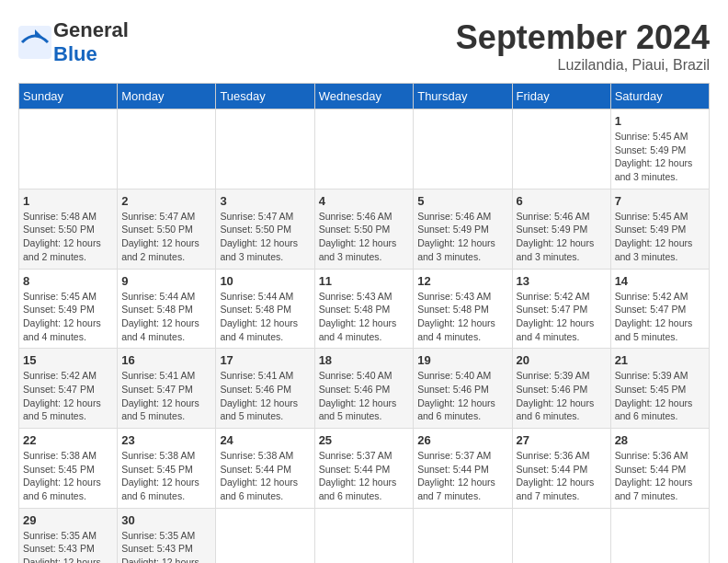 The width and height of the screenshot is (728, 563). I want to click on day-number: 17, so click(265, 361).